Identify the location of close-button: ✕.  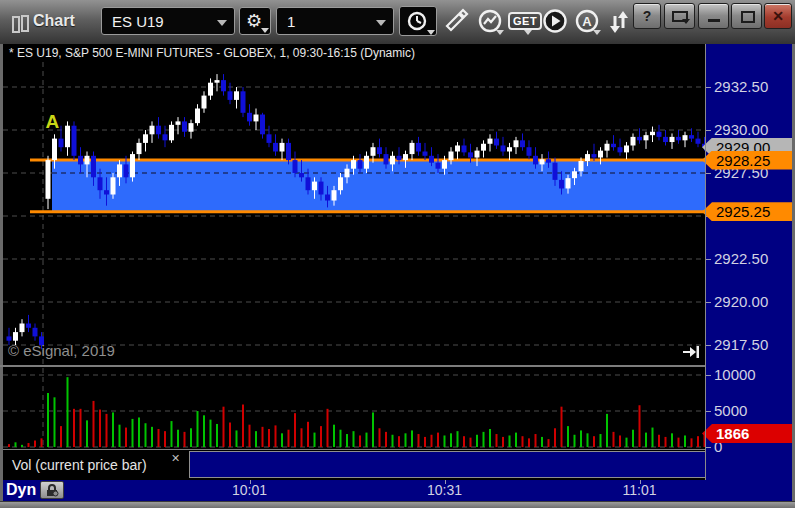
(778, 16).